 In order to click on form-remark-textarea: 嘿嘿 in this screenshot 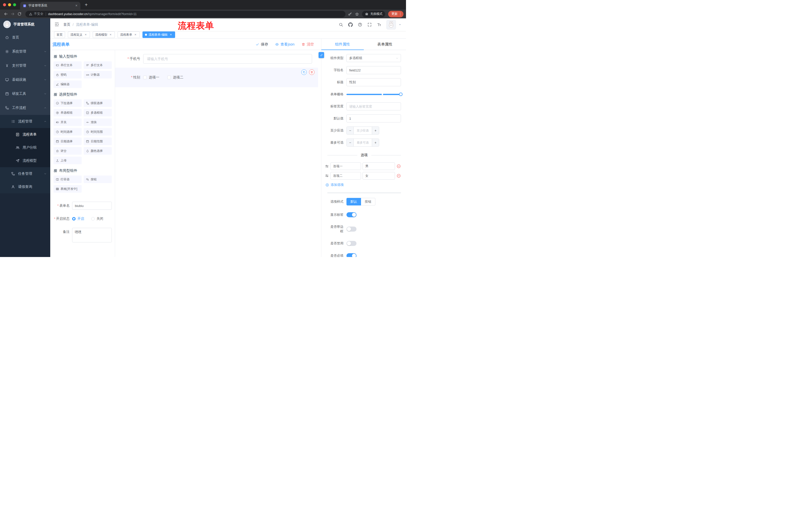, I will do `click(92, 235)`.